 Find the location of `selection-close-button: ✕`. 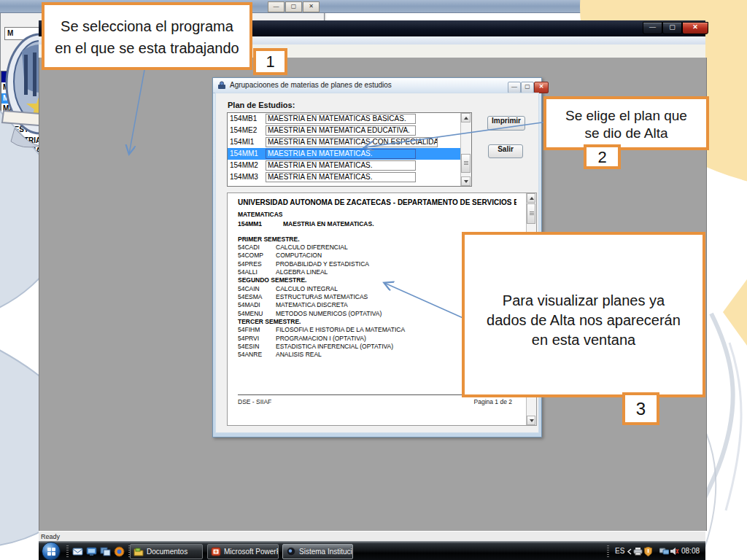

selection-close-button: ✕ is located at coordinates (311, 7).